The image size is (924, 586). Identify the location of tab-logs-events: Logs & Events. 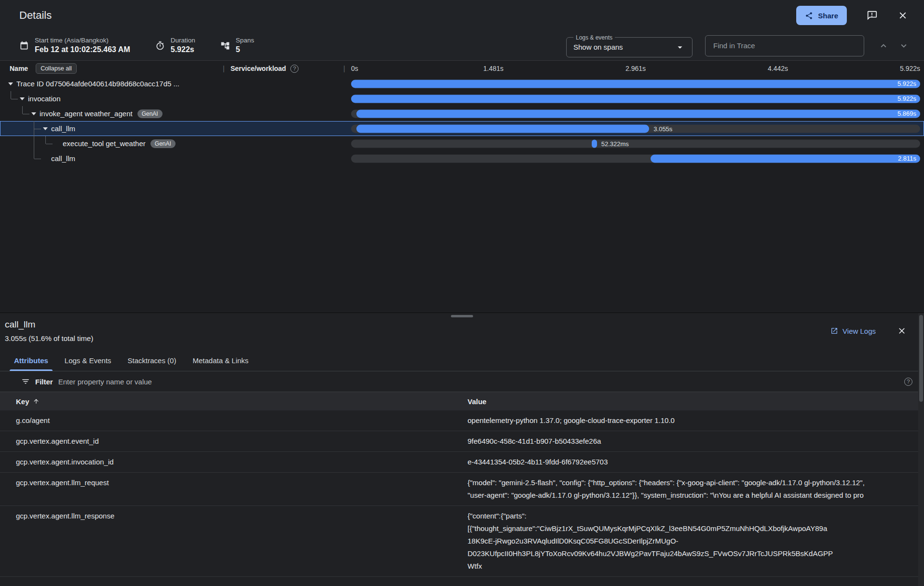
(88, 361).